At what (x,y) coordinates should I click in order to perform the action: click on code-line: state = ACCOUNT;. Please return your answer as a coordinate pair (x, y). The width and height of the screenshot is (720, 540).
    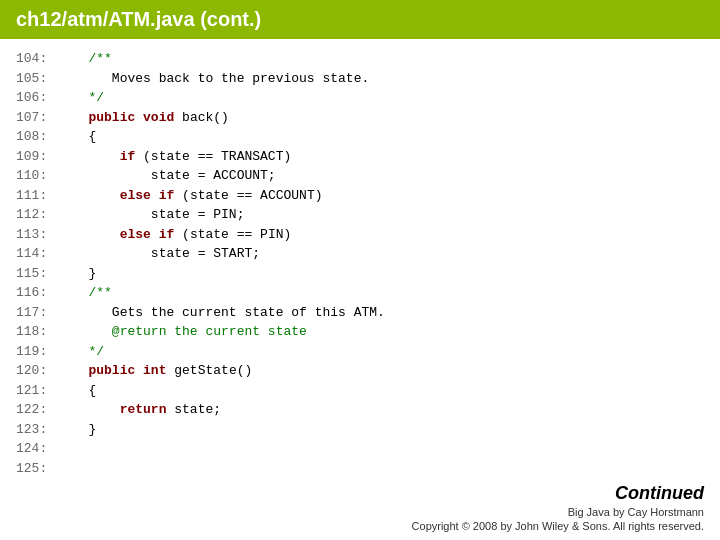
    Looking at the image, I should click on (380, 176).